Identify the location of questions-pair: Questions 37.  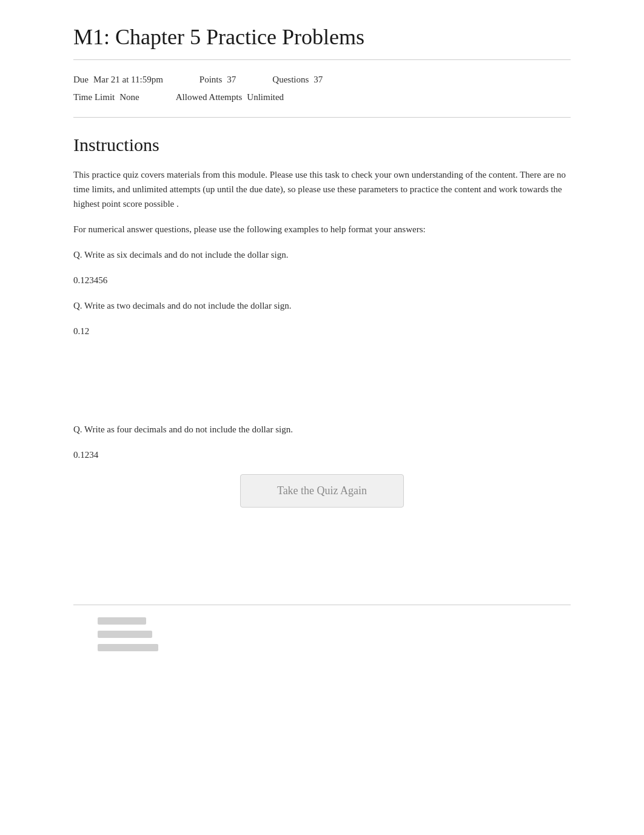
(297, 80).